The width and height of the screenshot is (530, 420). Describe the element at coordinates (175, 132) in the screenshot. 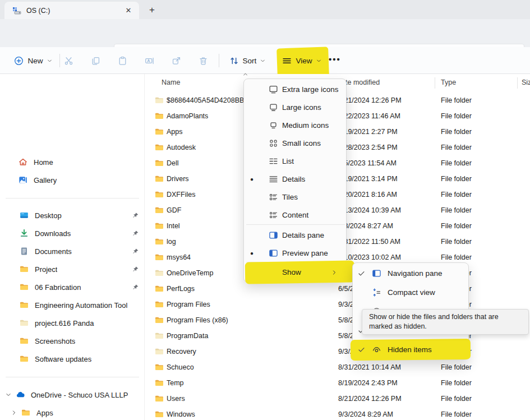

I see `file-name: Apps` at that location.